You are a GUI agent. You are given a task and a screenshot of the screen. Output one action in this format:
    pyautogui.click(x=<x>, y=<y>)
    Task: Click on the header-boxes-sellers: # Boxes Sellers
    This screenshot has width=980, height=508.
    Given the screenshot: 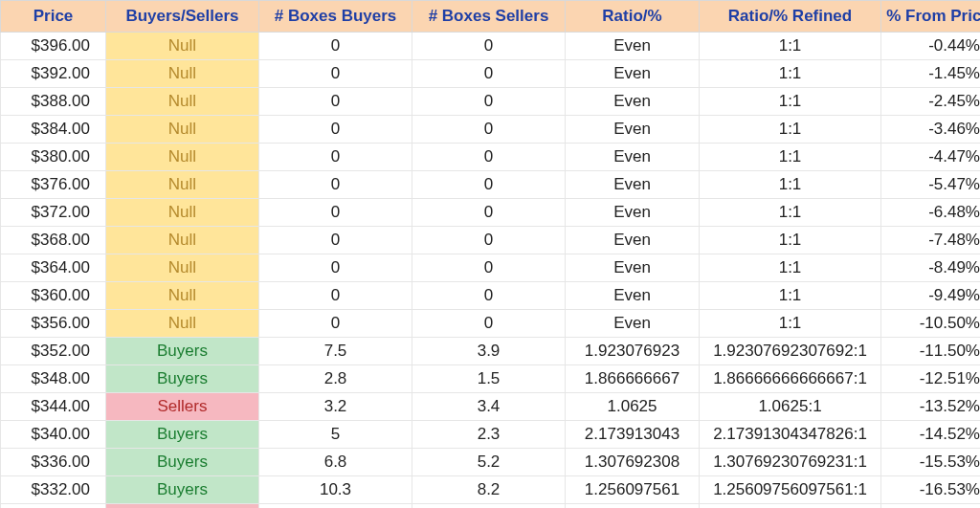 What is the action you would take?
    pyautogui.click(x=489, y=17)
    